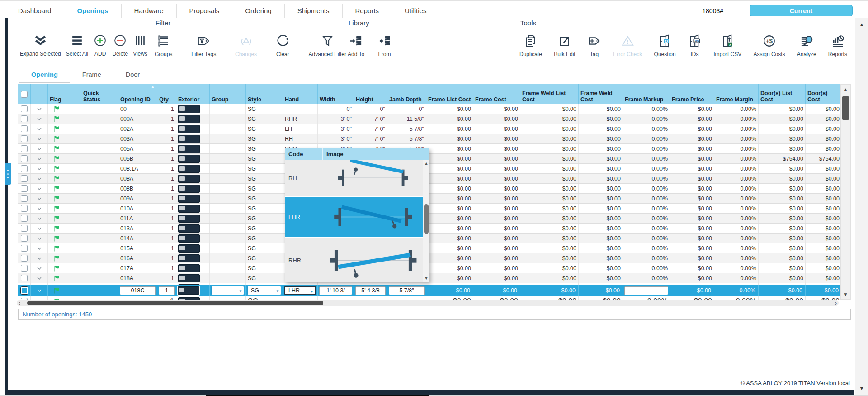  I want to click on column-header-frame-weld-cost: Frame Weld Cost, so click(601, 94).